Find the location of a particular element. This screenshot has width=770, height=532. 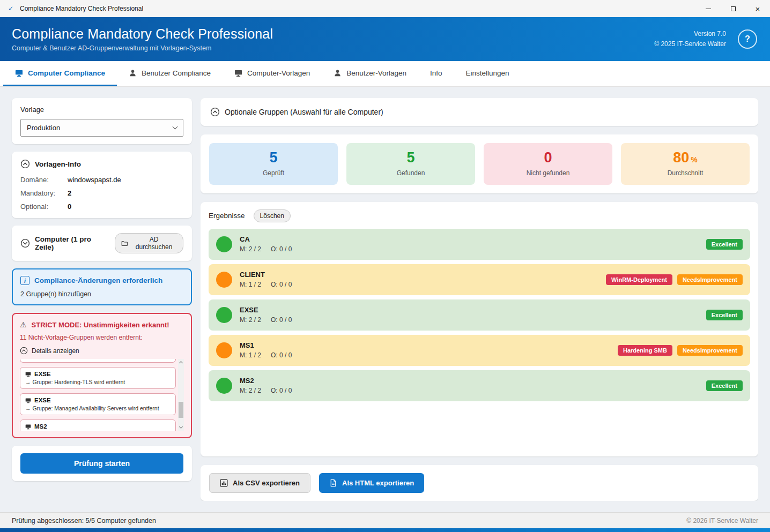

info-row-label: Mandatory: is located at coordinates (44, 193).